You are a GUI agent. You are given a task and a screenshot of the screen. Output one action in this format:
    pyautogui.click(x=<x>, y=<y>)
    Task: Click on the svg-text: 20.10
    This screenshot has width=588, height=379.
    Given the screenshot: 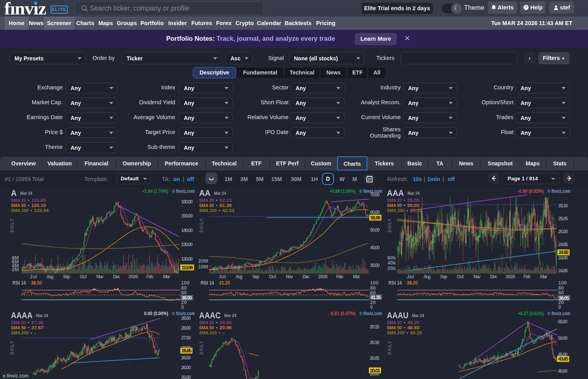 What is the action you would take?
    pyautogui.click(x=375, y=343)
    